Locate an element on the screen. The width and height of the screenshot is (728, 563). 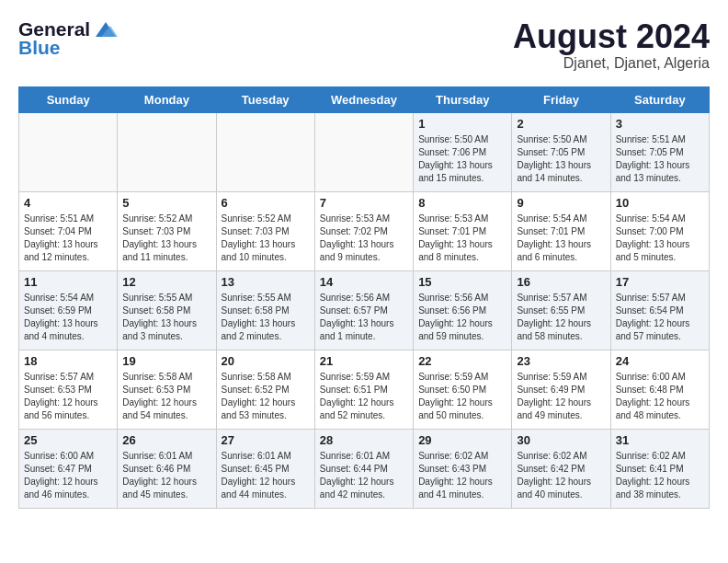
weekday-header-row: SundayMondayTuesdayWednesdayThursdayFrid… is located at coordinates (364, 99).